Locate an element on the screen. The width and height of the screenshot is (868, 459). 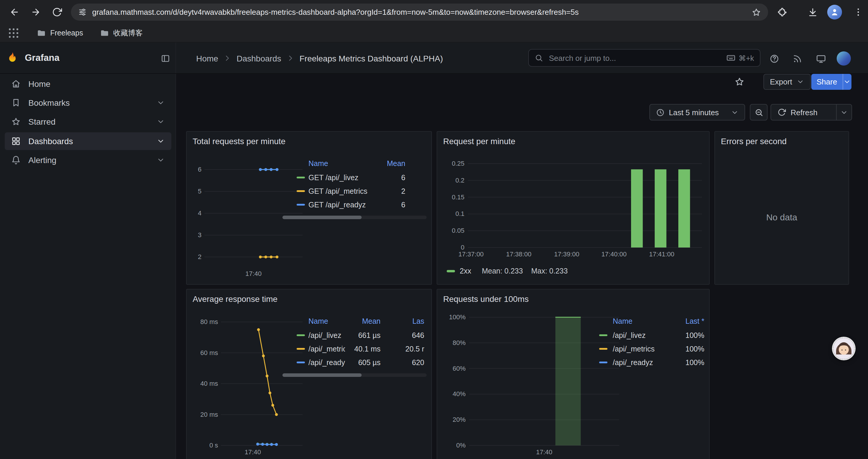
clock-icon is located at coordinates (660, 112).